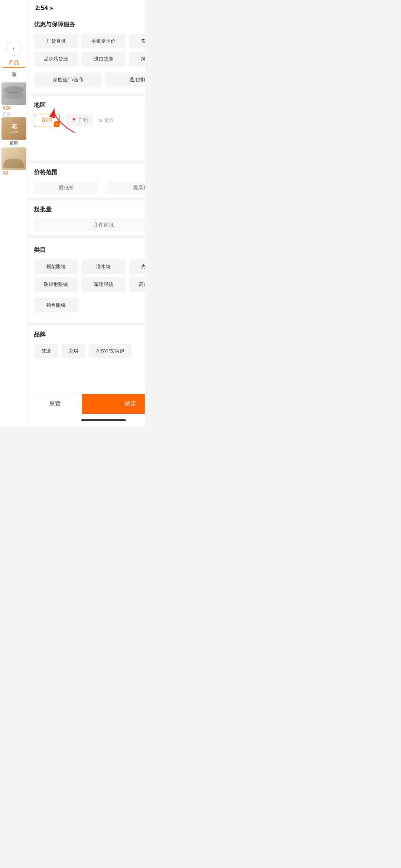 This screenshot has height=868, width=401. I want to click on sidebar-price-1: ¥24, so click(14, 108).